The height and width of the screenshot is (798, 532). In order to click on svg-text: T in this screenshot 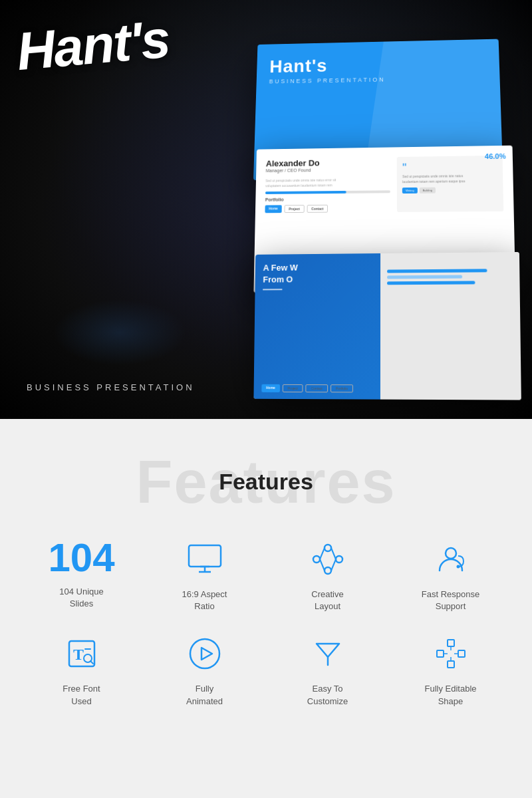, I will do `click(78, 654)`.